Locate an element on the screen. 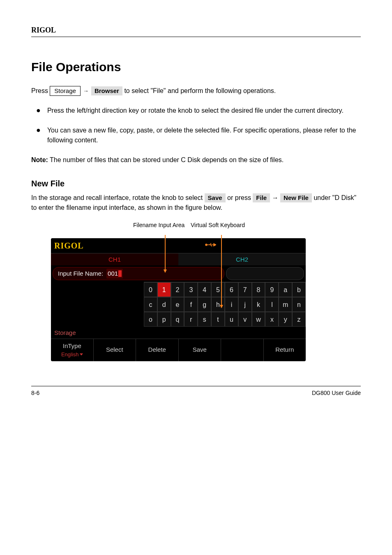  filename-row: Input File Name: 001 is located at coordinates (178, 274).